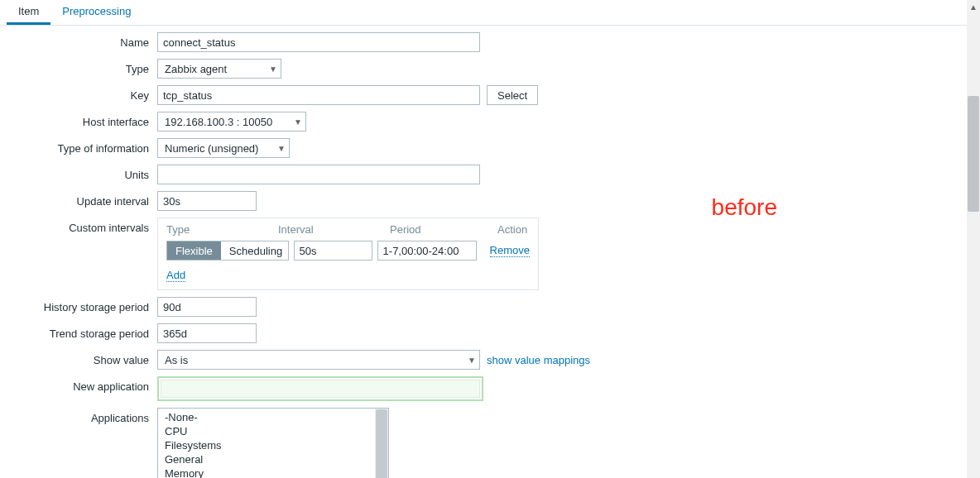  What do you see at coordinates (538, 361) in the screenshot?
I see `show-value-mappings-link: show value mappings` at bounding box center [538, 361].